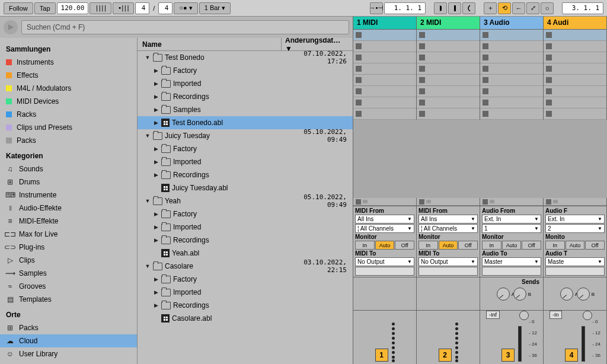 The image size is (607, 364). I want to click on collection-clips-und-presets: Clips und Presets, so click(69, 127).